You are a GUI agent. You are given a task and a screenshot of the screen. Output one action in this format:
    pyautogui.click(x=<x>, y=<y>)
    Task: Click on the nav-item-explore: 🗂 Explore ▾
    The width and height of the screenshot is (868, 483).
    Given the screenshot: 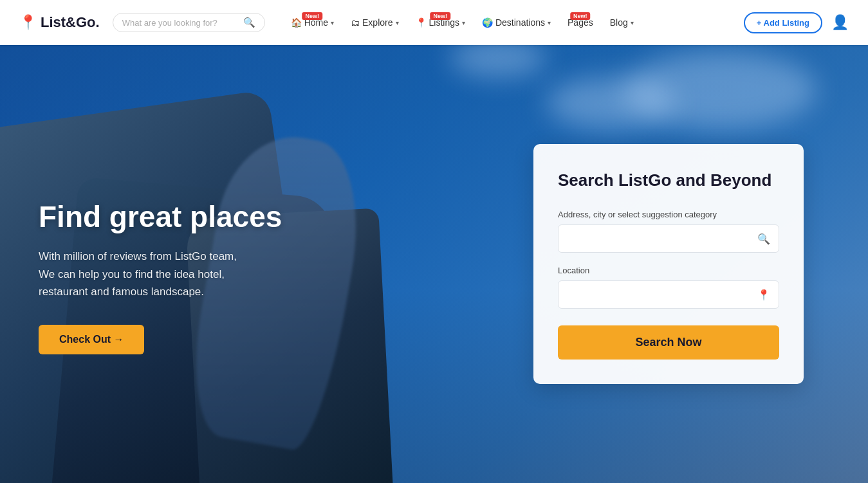 What is the action you would take?
    pyautogui.click(x=374, y=23)
    